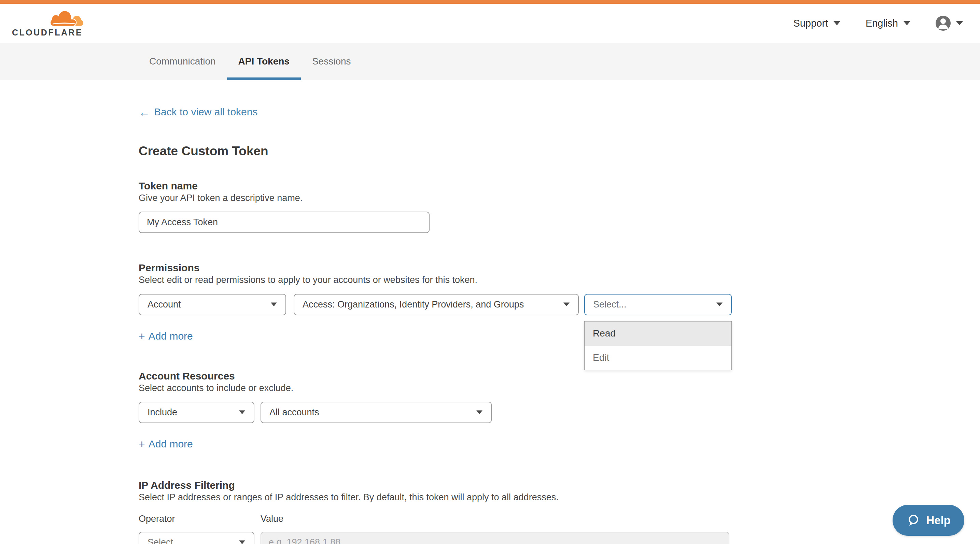 The image size is (980, 544). What do you see at coordinates (817, 24) in the screenshot?
I see `support-dropdown: Support` at bounding box center [817, 24].